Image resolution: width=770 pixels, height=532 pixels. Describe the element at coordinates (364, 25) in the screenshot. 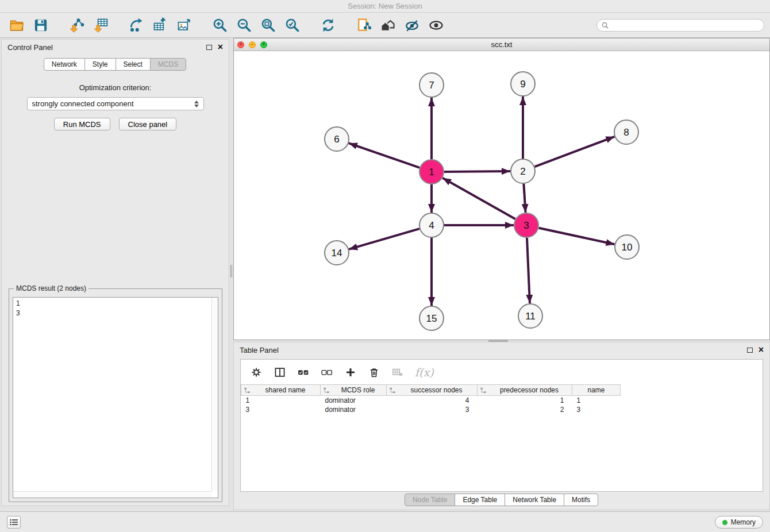

I see `network-file-button` at that location.